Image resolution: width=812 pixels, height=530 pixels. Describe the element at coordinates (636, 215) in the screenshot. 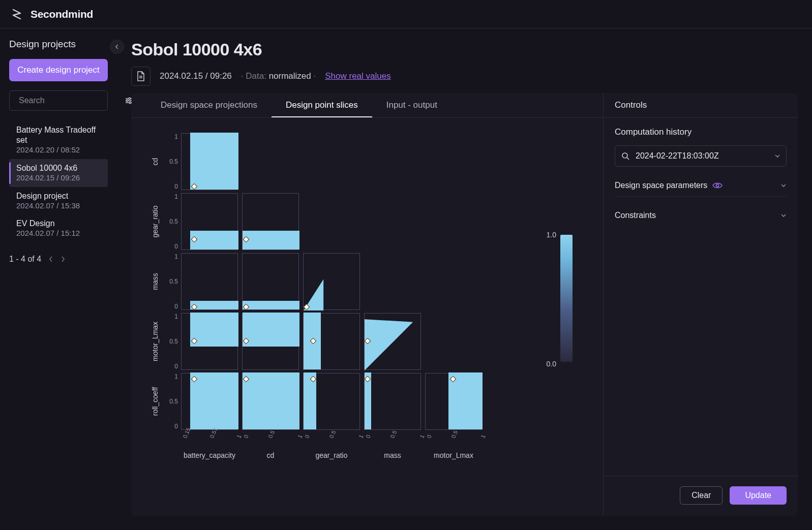

I see `accordion-label: Constraints` at that location.